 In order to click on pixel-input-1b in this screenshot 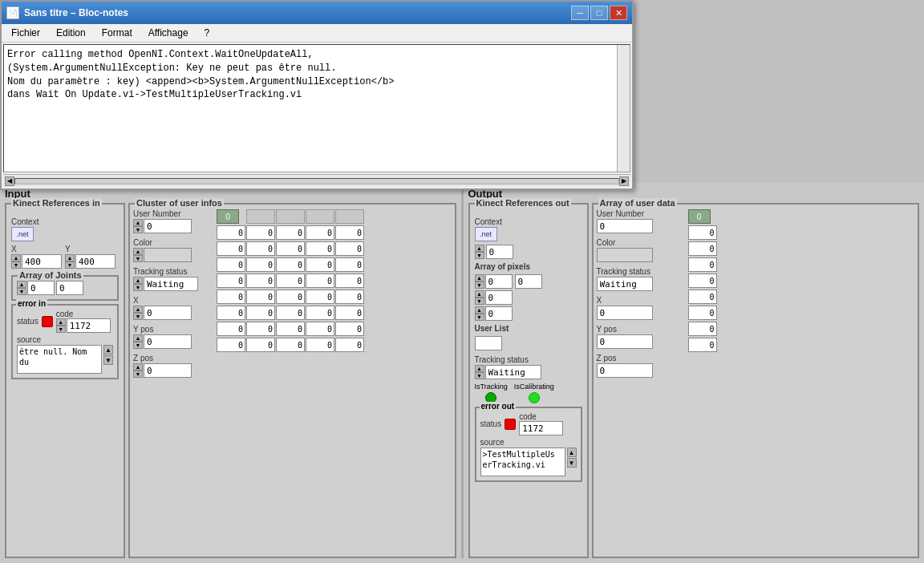, I will do `click(529, 282)`.